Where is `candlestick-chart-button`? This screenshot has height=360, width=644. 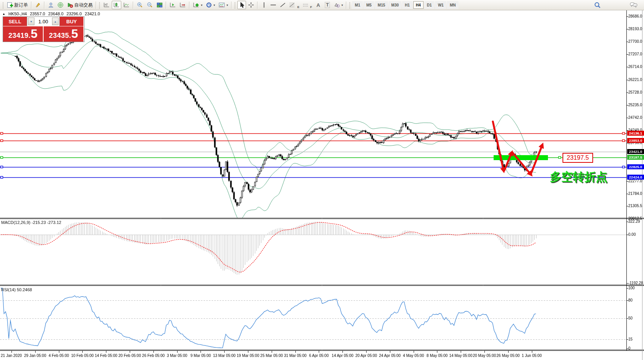
candlestick-chart-button is located at coordinates (116, 5).